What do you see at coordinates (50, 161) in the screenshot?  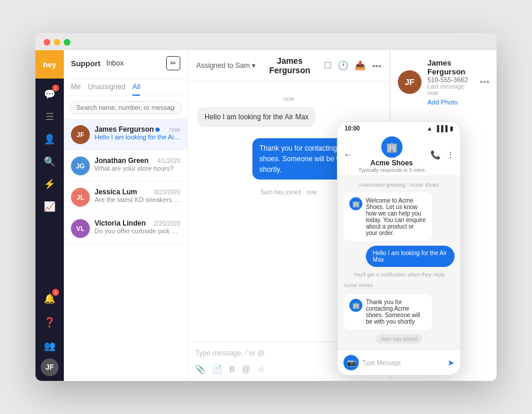 I see `search-nav-icon: 🔍` at bounding box center [50, 161].